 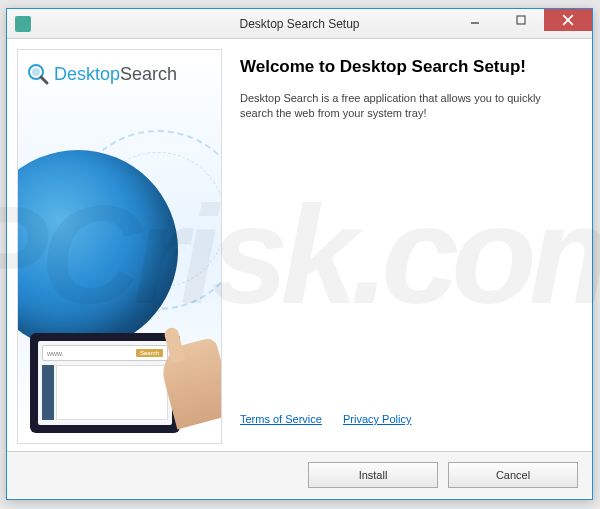 I want to click on cancel-button: Cancel, so click(x=513, y=475).